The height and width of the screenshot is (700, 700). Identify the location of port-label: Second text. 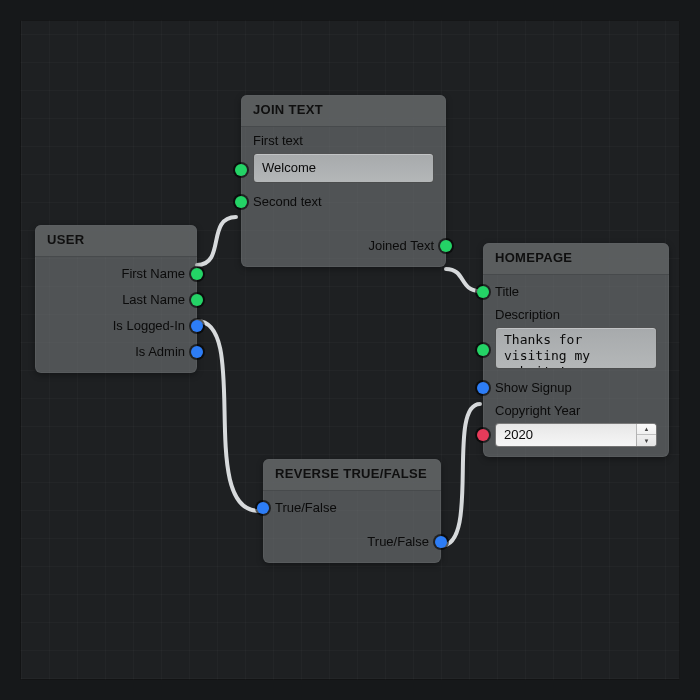
(288, 202).